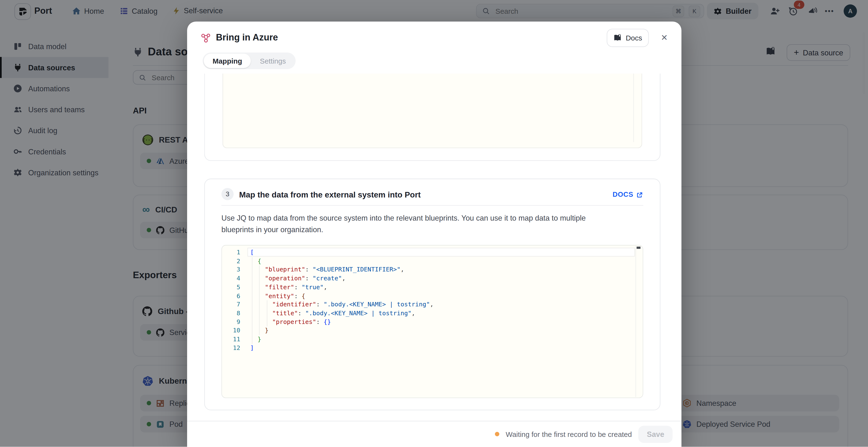 The image size is (868, 447). I want to click on step-number: 3, so click(227, 194).